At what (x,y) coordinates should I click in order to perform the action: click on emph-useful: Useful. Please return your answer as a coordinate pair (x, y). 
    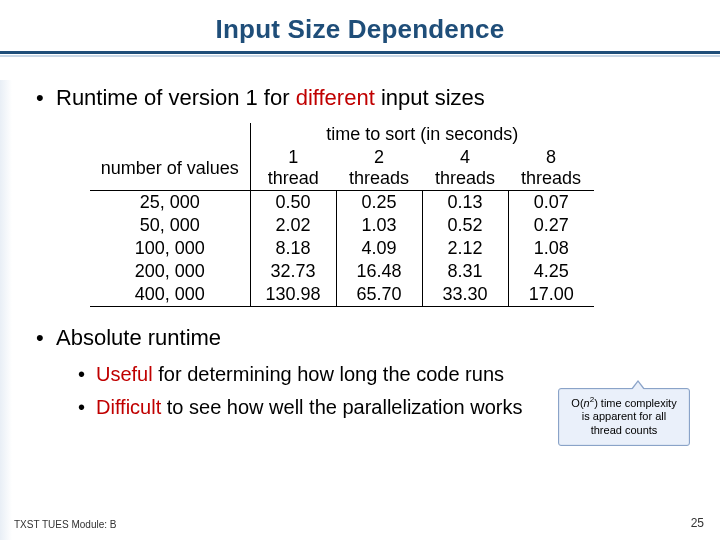
    Looking at the image, I should click on (124, 374).